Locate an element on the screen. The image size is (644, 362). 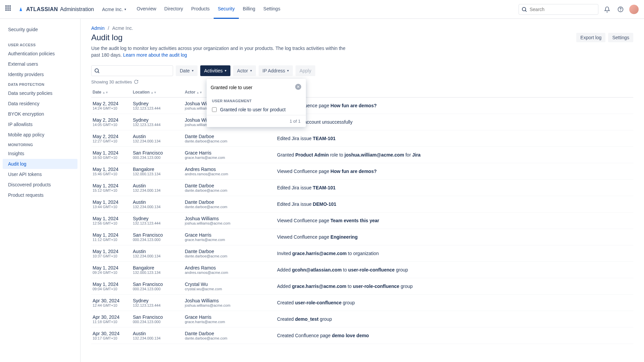
activity-cell: Created demo_test group is located at coordinates (454, 319).